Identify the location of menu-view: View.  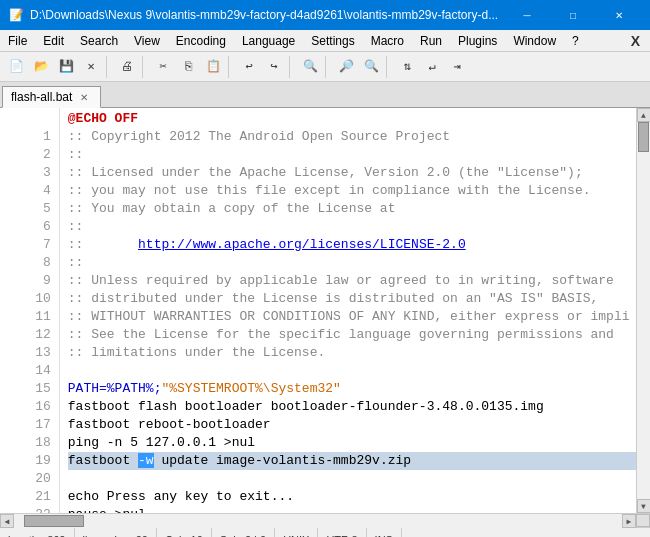
(147, 40).